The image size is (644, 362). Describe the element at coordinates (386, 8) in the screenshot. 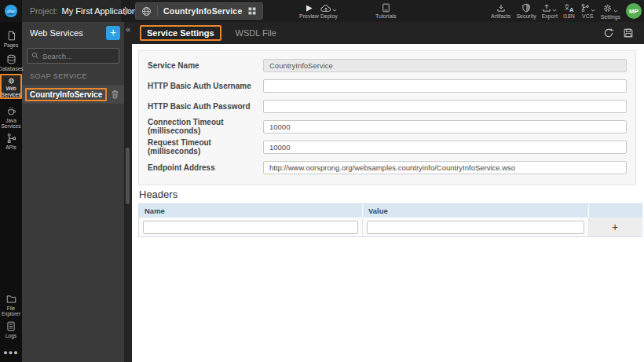

I see `tutorials-book-icon` at that location.